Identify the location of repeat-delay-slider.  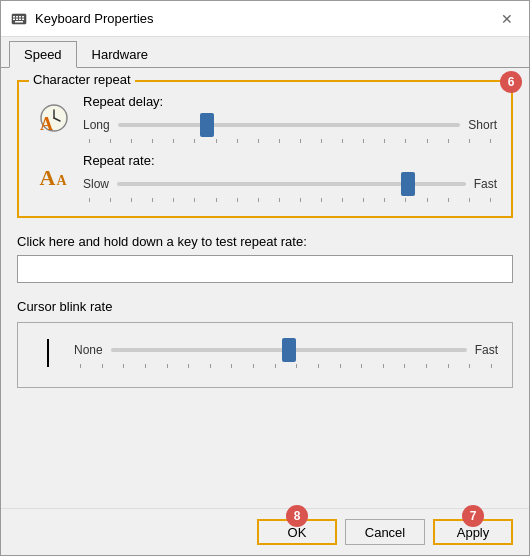
(290, 125).